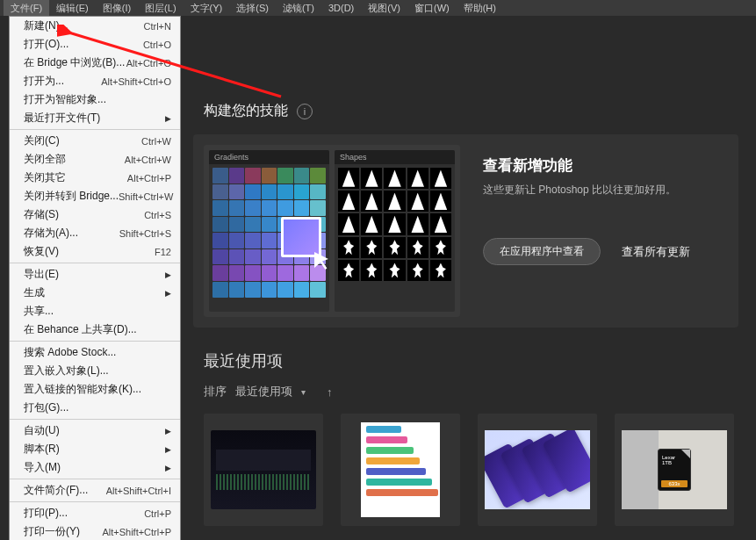 This screenshot has width=756, height=540. I want to click on file-menu-item: 自动(U)▶, so click(95, 430).